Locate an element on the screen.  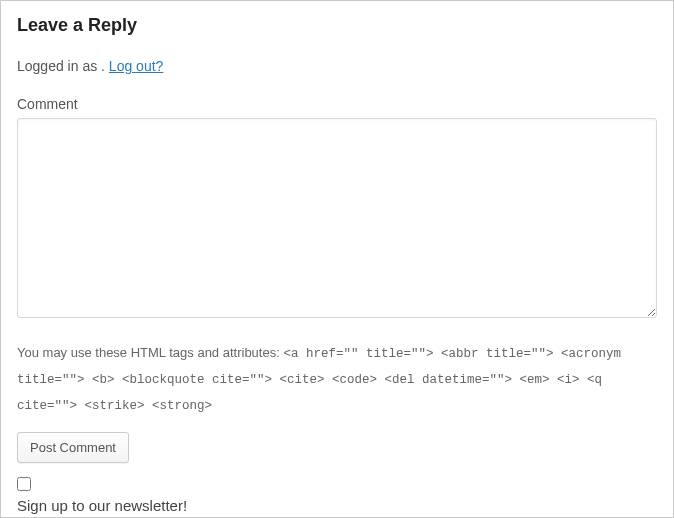
allowed-tags-note: You may use these HTML tags and attribut… is located at coordinates (337, 380).